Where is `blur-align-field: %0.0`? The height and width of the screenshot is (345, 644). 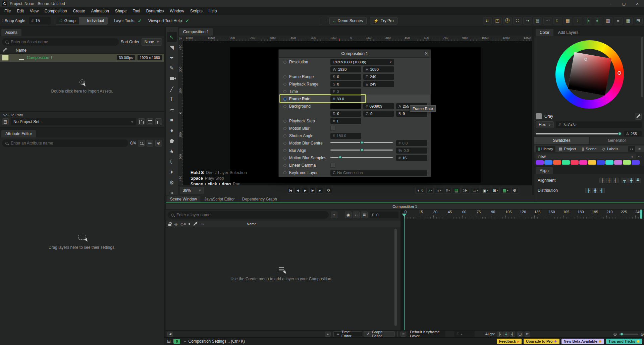 blur-align-field: %0.0 is located at coordinates (412, 151).